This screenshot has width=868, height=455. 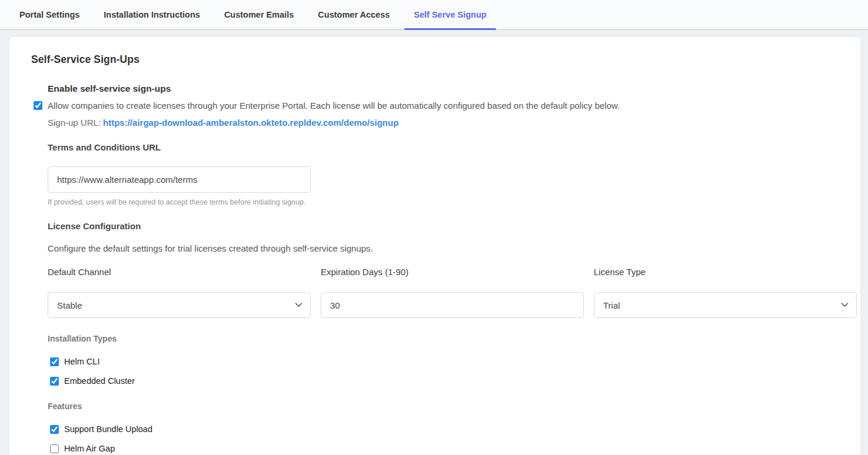 What do you see at coordinates (89, 449) in the screenshot?
I see `helm-air-gap-label: Helm Air Gap` at bounding box center [89, 449].